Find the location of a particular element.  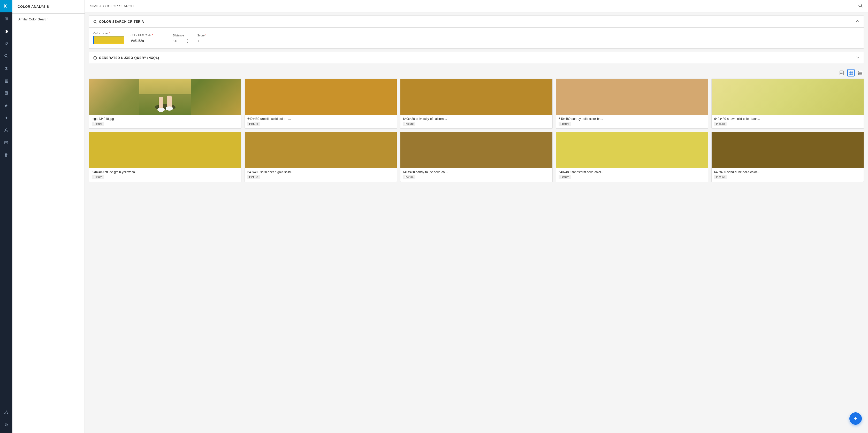

fab-button: + is located at coordinates (856, 419).